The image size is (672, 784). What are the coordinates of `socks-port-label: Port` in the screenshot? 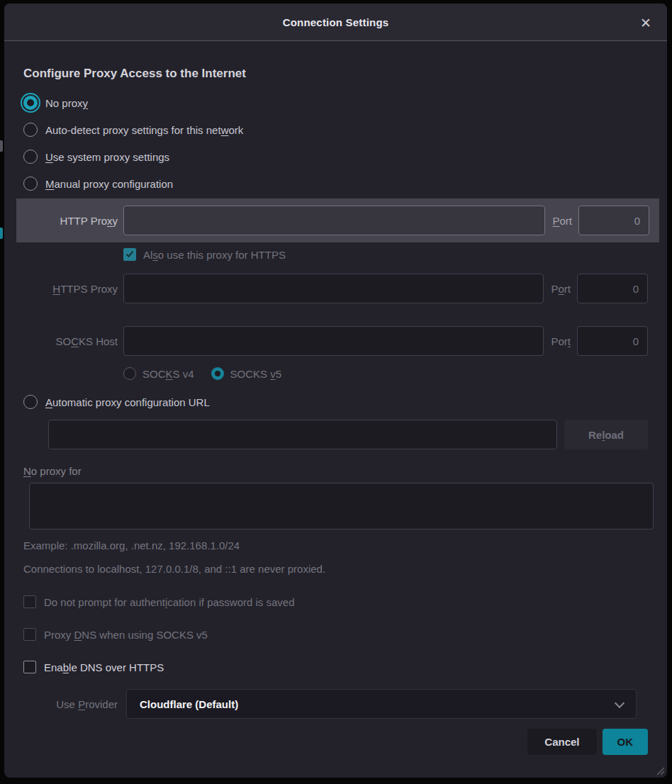 It's located at (561, 342).